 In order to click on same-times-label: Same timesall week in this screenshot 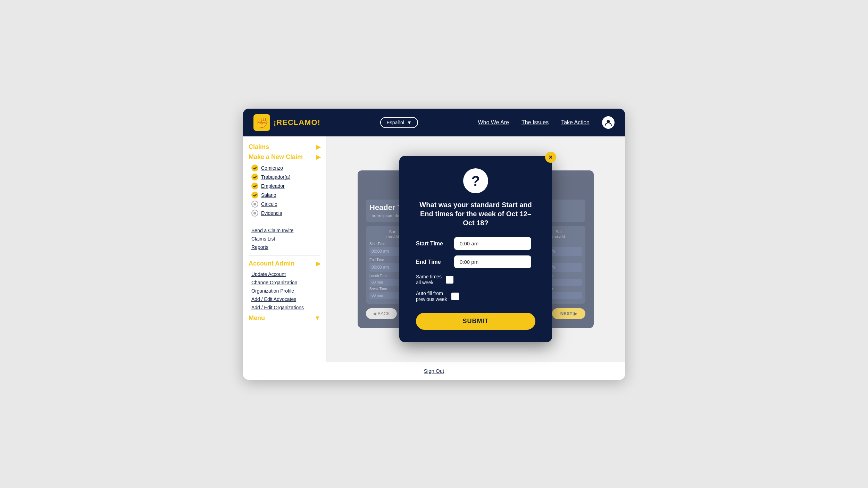, I will do `click(429, 280)`.